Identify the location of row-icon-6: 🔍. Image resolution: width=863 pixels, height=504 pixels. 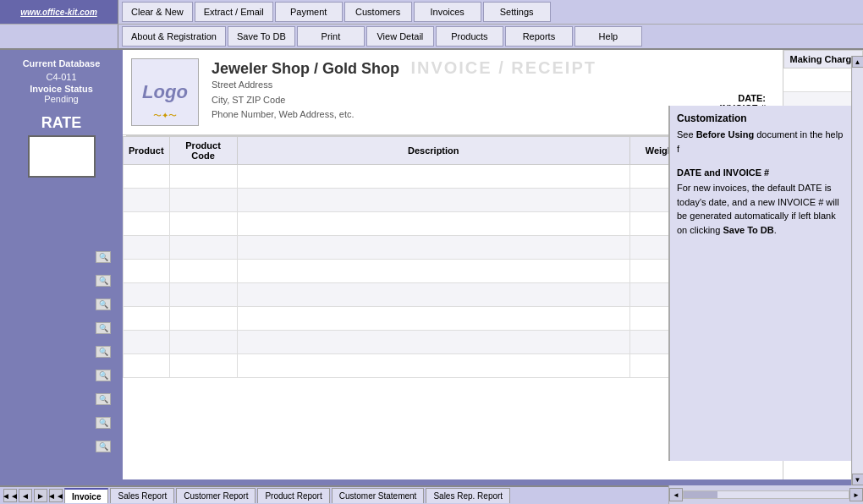
(103, 375).